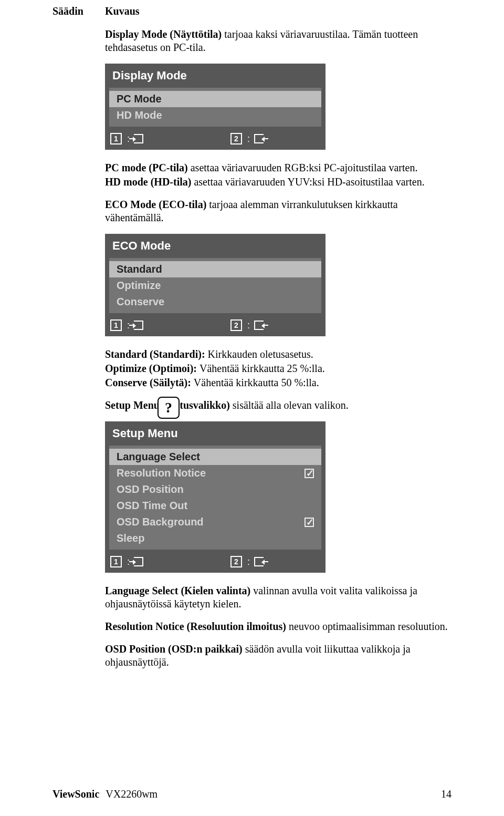  Describe the element at coordinates (278, 168) in the screenshot. I see `paragraph-pc-mode: PC mode (PC-tila) asettaa väriavaruuden …` at that location.